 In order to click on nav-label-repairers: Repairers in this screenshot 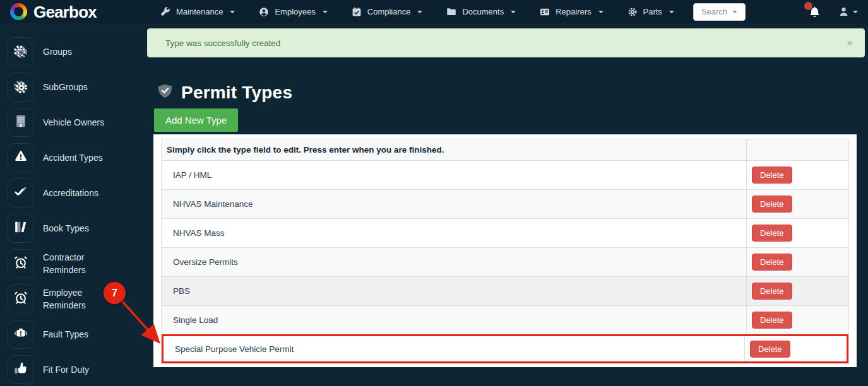, I will do `click(573, 11)`.